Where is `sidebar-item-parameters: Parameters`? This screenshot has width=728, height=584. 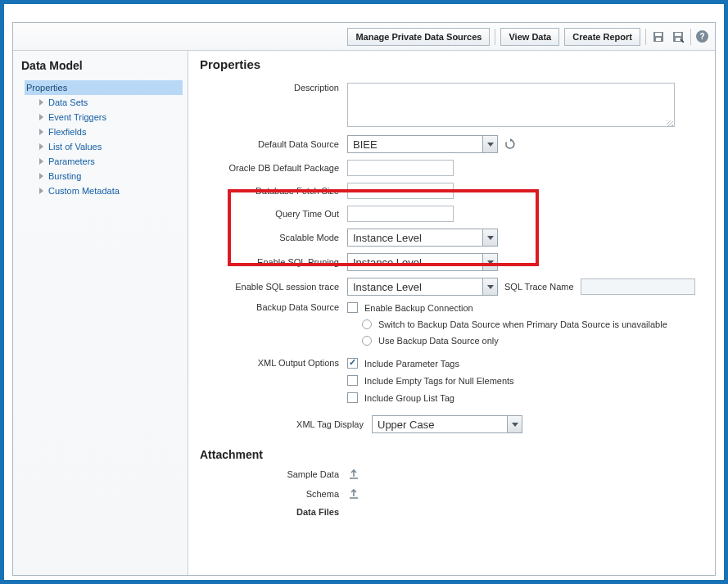 sidebar-item-parameters: Parameters is located at coordinates (103, 161).